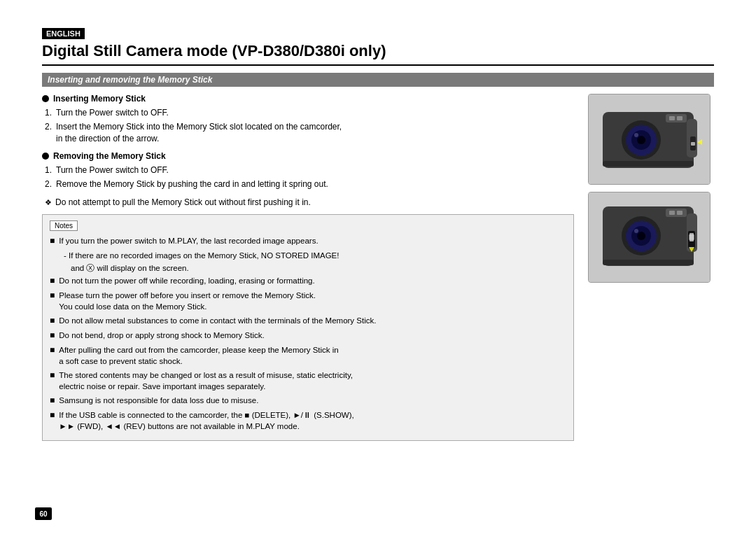  Describe the element at coordinates (308, 126) in the screenshot. I see `inserting-steps: 1.Turn the Power switch to OFF. 2.Insert…` at that location.